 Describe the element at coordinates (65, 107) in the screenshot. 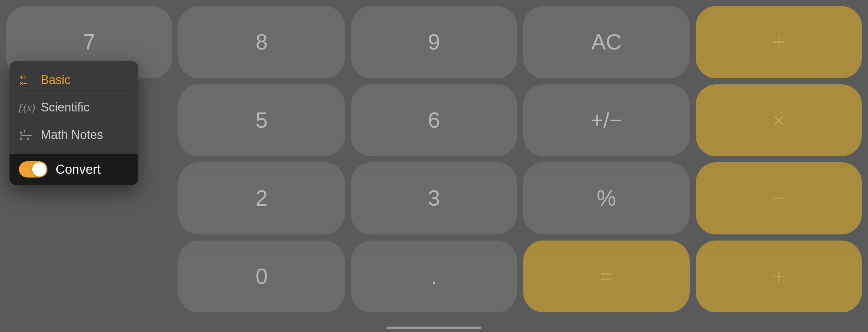

I see `scientific-label: Scientific` at that location.